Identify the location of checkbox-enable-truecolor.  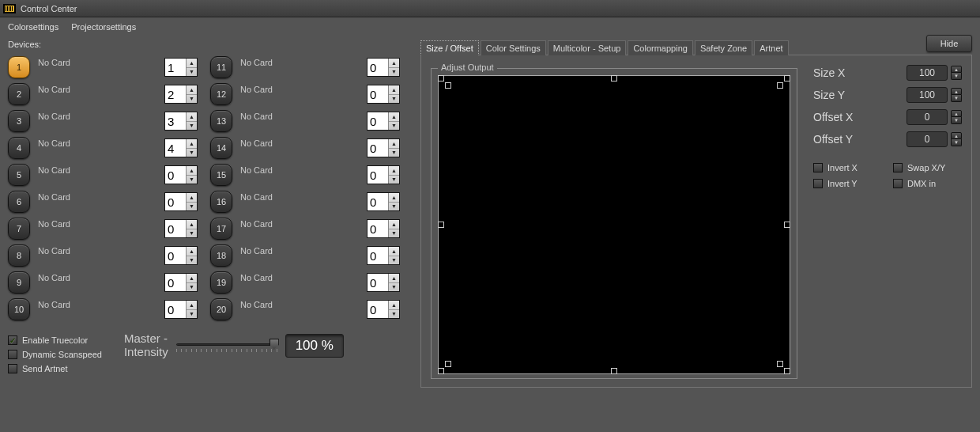
(13, 340).